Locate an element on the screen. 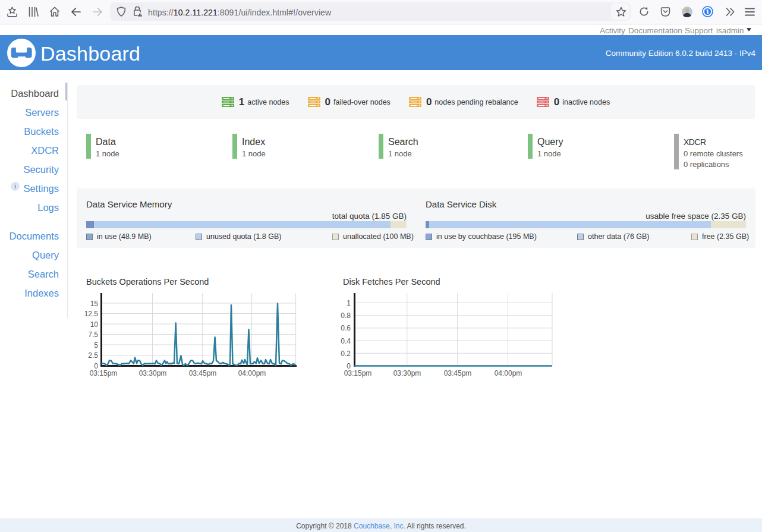 This screenshot has width=762, height=532. svg-text: 0.2 is located at coordinates (346, 354).